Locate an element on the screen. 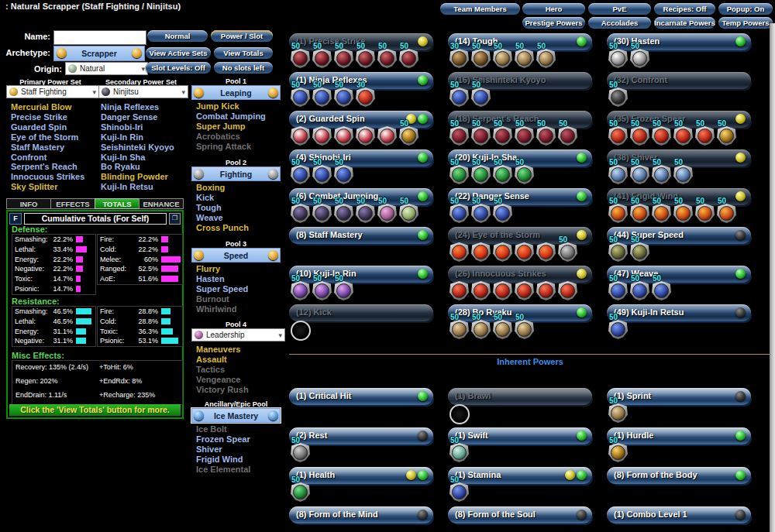 The height and width of the screenshot is (532, 775). power-entry: (1) Sprint50 is located at coordinates (679, 407).